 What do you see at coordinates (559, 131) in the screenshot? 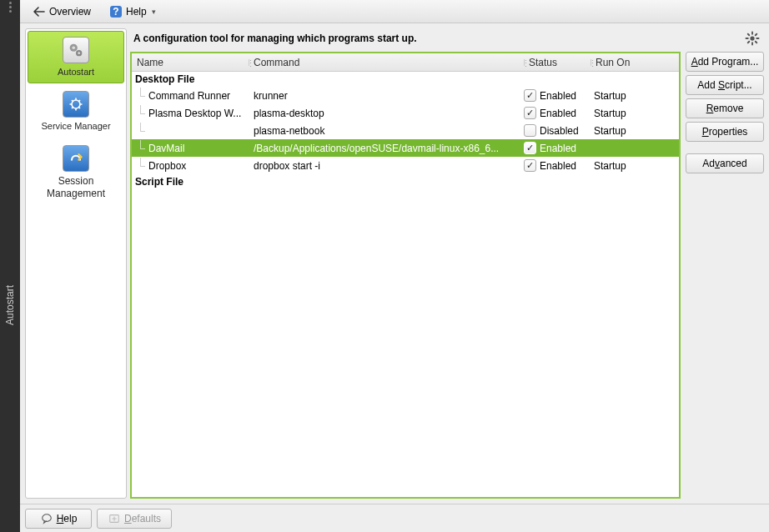
I see `cell-status: Disabled` at bounding box center [559, 131].